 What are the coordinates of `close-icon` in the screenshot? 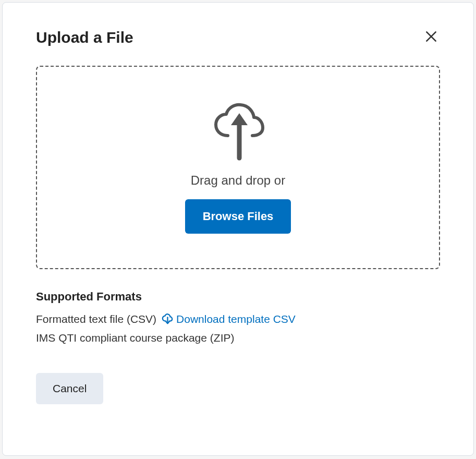 It's located at (431, 38).